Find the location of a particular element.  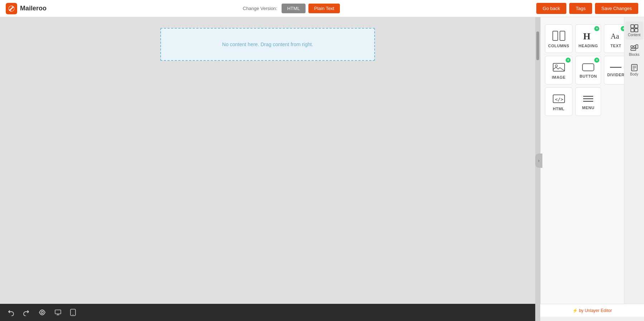

html-version-button: HTML is located at coordinates (293, 9).